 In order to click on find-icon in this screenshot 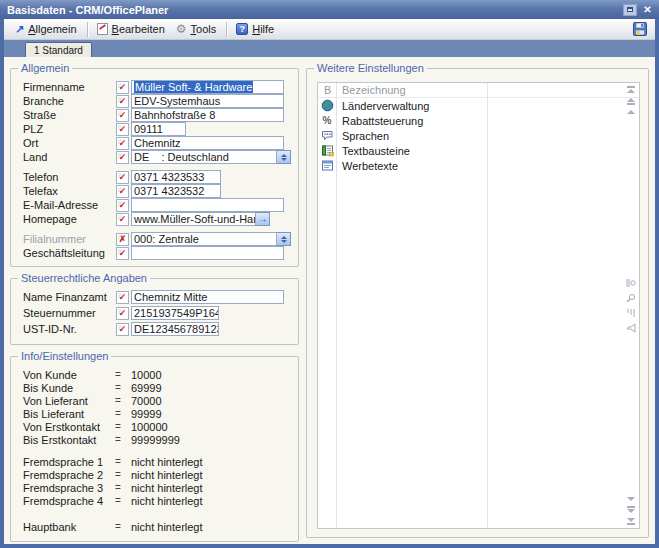, I will do `click(631, 283)`.